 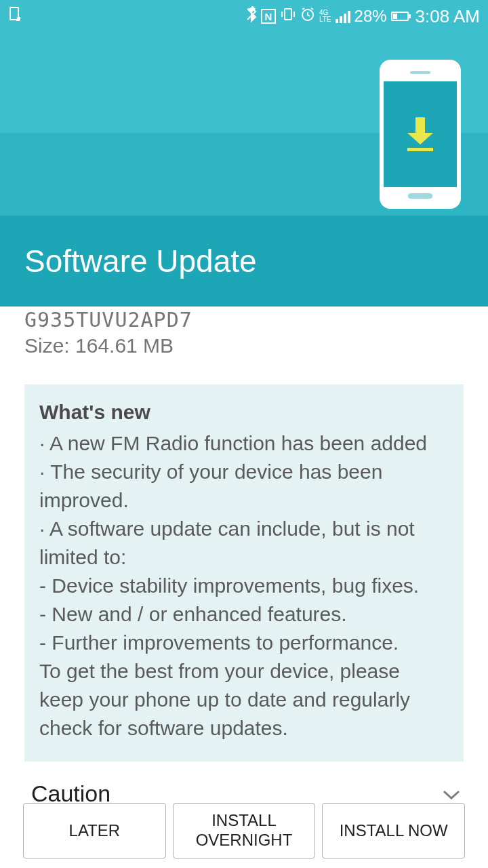 What do you see at coordinates (451, 794) in the screenshot?
I see `chevron-down-icon` at bounding box center [451, 794].